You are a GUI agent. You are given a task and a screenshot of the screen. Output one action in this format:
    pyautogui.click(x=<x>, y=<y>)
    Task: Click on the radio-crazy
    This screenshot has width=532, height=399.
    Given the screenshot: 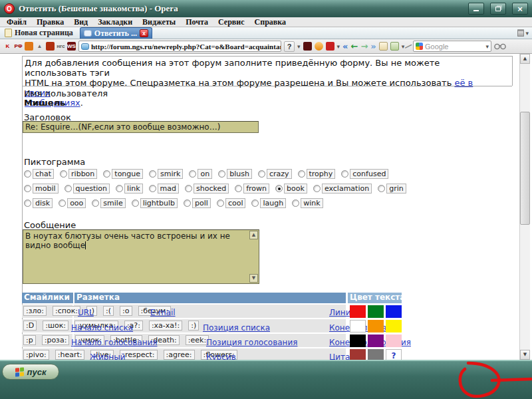 What is the action you would take?
    pyautogui.click(x=262, y=174)
    